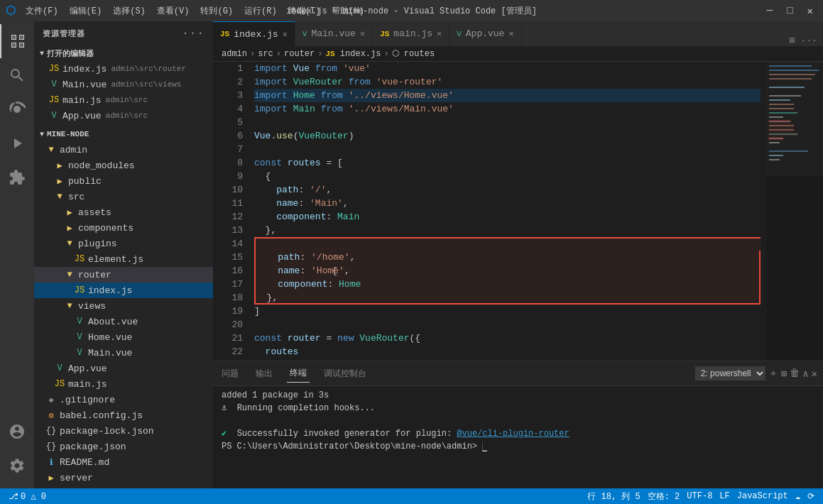  What do you see at coordinates (699, 497) in the screenshot?
I see `status-encoding: UTF-8` at bounding box center [699, 497].